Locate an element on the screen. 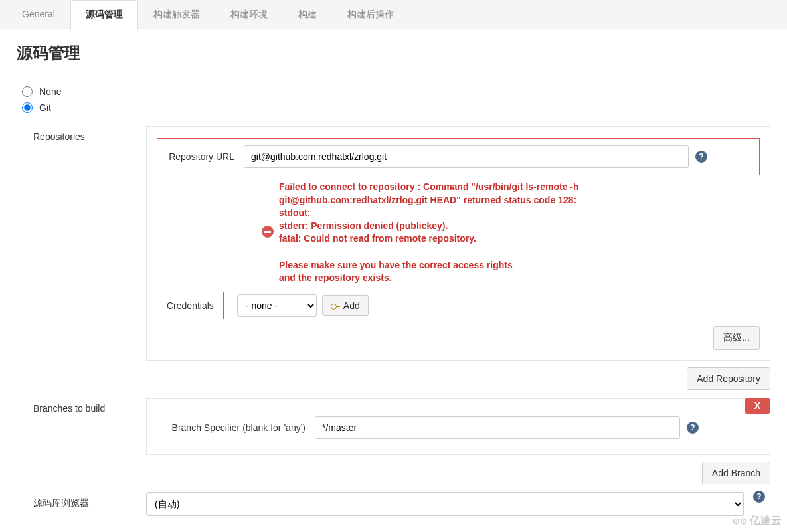  repo-browser-select: (自动) is located at coordinates (445, 504).